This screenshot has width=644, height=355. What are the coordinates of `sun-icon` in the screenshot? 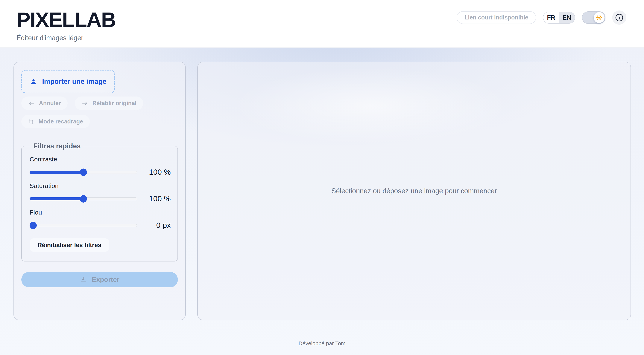 It's located at (599, 17).